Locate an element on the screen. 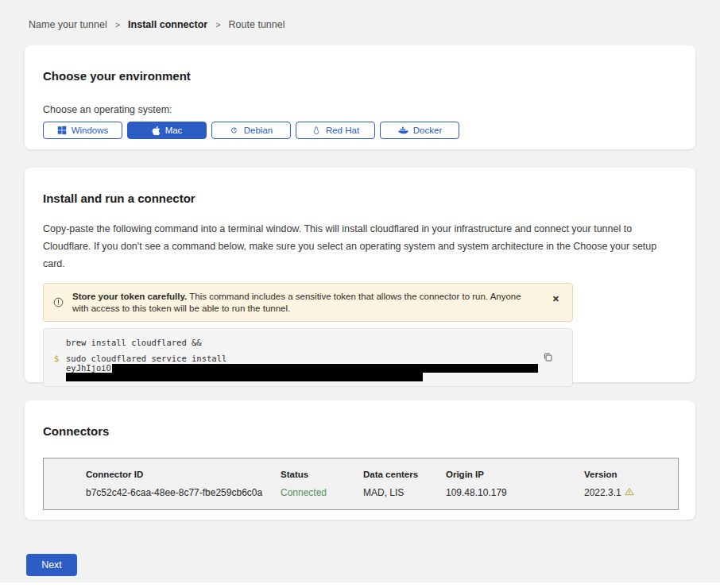 Image resolution: width=720 pixels, height=588 pixels. os-button-mac: Mac is located at coordinates (167, 130).